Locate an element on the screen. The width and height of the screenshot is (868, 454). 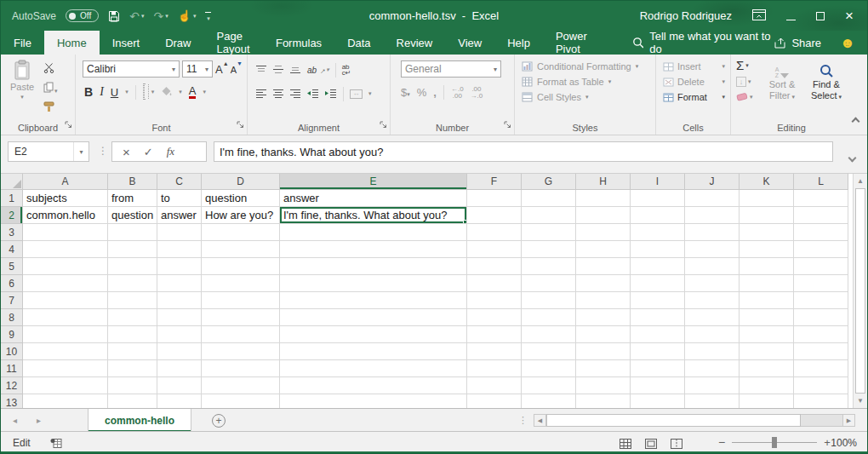
font-color-button: A is located at coordinates (192, 92).